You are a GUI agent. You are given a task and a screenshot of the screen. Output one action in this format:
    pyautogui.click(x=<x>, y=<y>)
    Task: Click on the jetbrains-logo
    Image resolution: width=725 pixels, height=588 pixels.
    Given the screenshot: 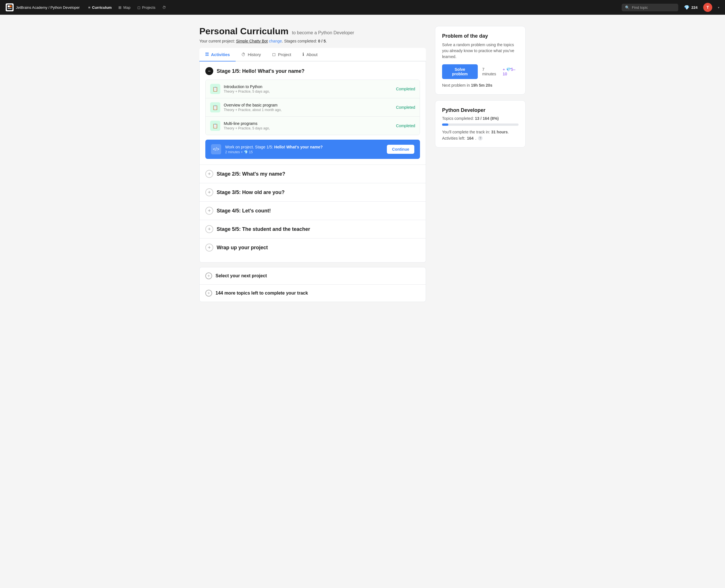 What is the action you would take?
    pyautogui.click(x=9, y=7)
    